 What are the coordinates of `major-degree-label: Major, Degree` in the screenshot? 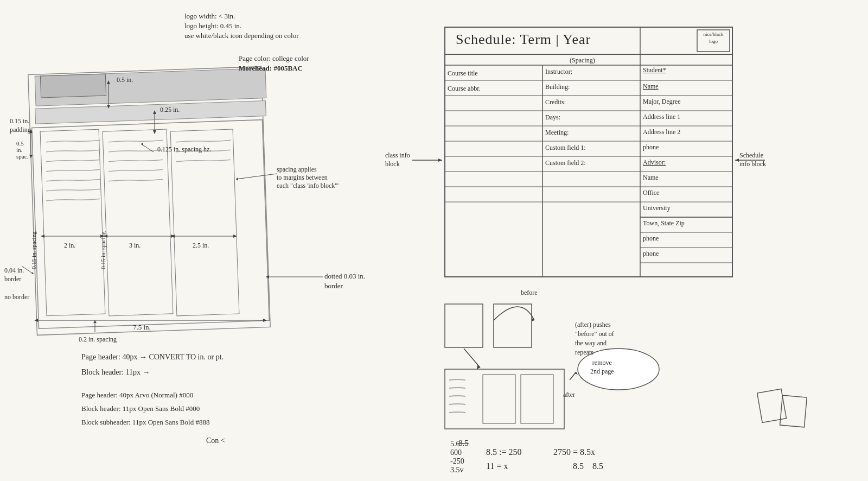 It's located at (662, 102).